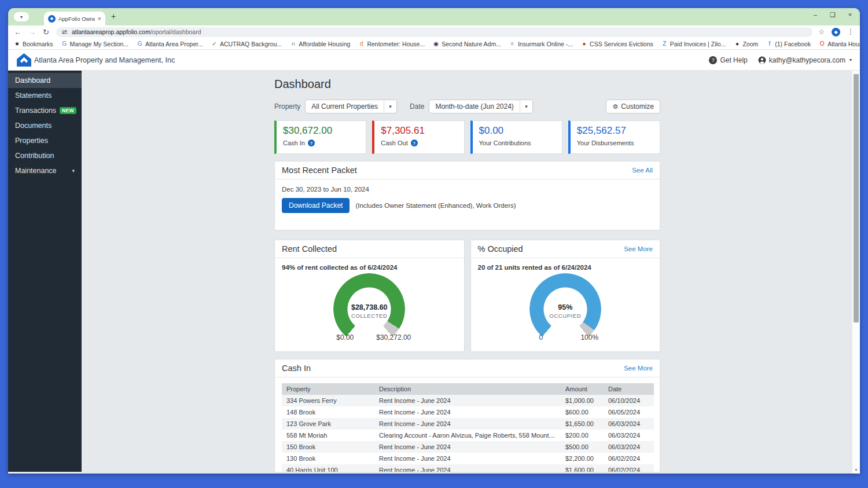  Describe the element at coordinates (24, 60) in the screenshot. I see `appfolio-logo-icon` at that location.